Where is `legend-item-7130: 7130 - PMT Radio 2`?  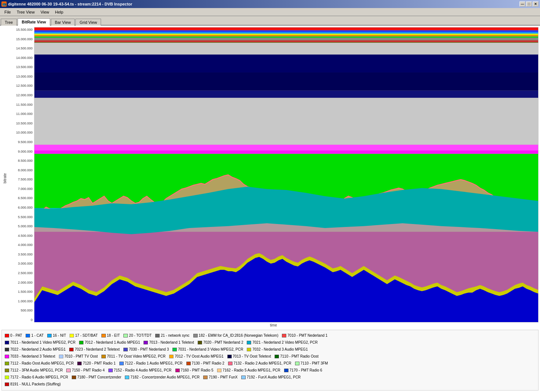
legend-item-7130: 7130 - PMT Radio 2 is located at coordinates (205, 363).